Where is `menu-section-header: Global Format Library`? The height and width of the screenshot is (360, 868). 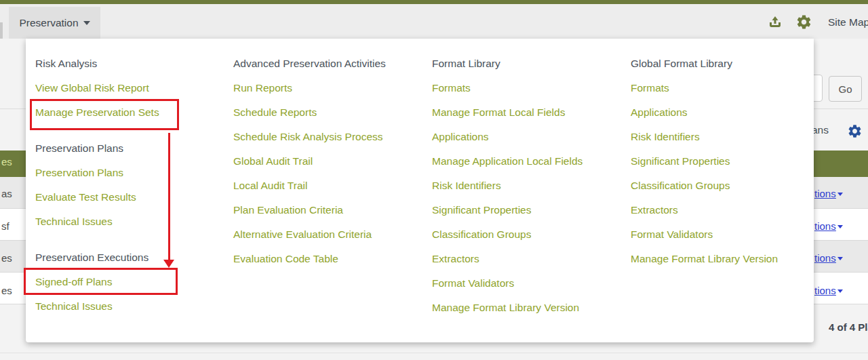 menu-section-header: Global Format Library is located at coordinates (704, 64).